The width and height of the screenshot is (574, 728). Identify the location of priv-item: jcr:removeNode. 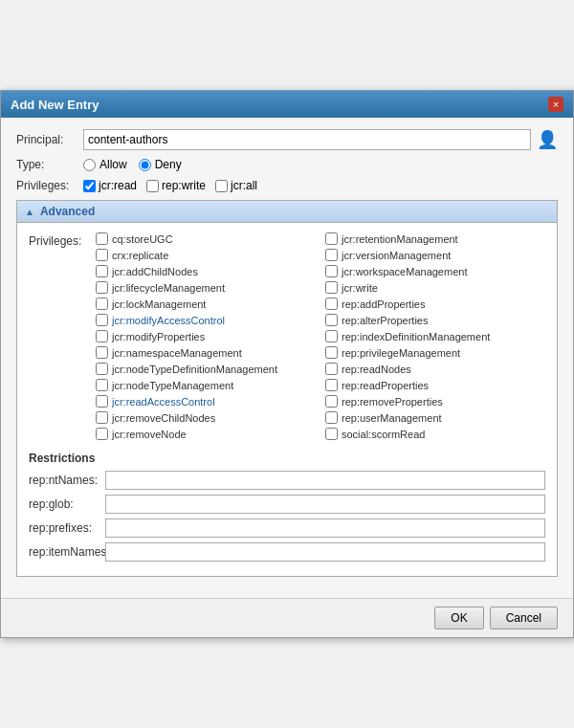
(206, 434).